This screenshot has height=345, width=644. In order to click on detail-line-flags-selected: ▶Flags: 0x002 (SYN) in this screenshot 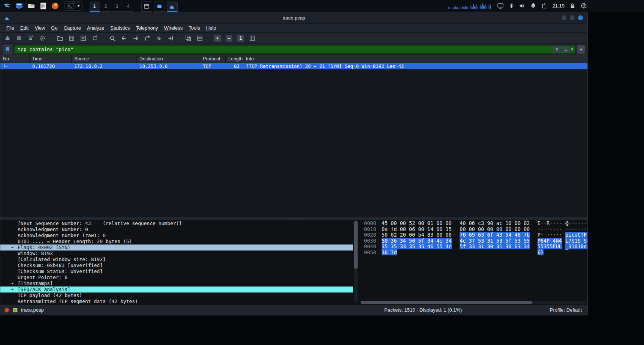, I will do `click(177, 248)`.